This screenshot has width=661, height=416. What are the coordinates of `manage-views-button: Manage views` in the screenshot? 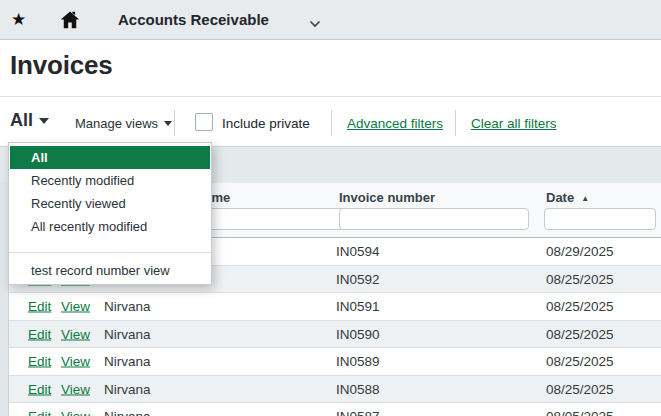 It's located at (124, 124).